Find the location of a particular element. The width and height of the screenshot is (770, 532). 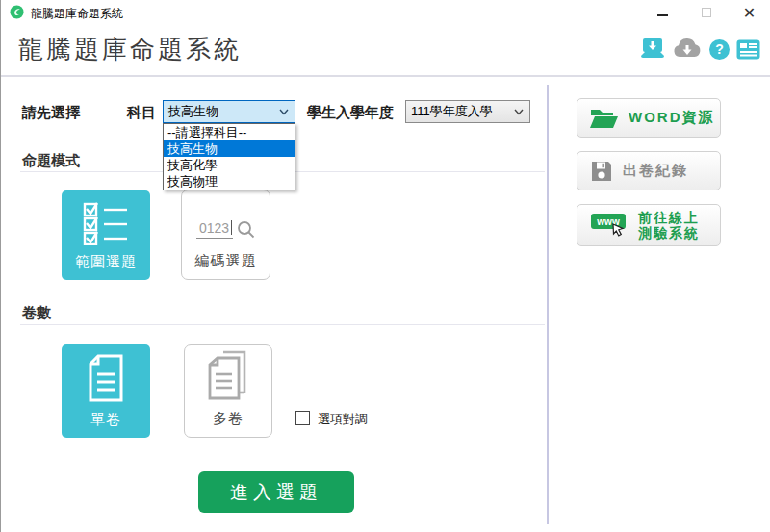

dropdown-option-placeholder: --請選擇科目-- is located at coordinates (229, 133).